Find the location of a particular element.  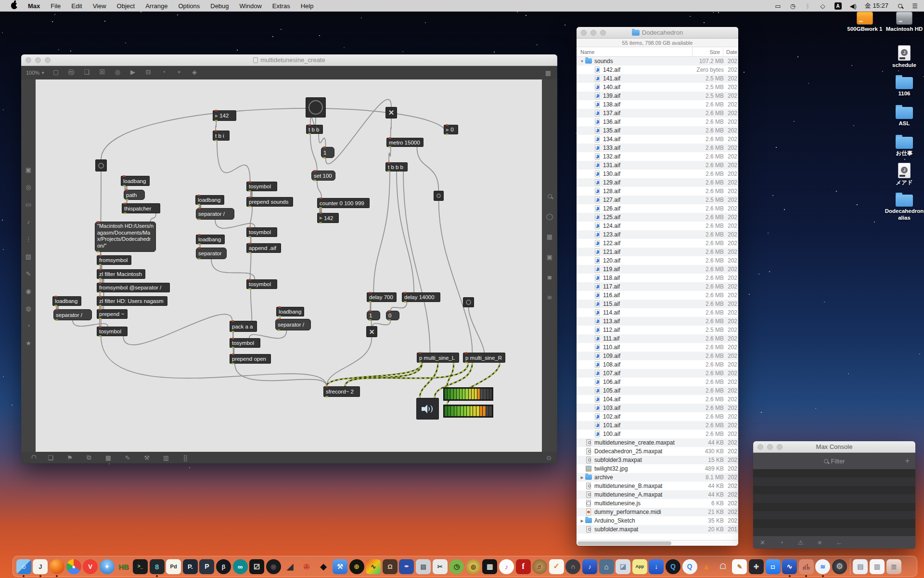

file-row-113.aif: 113.aif2.6 MB202 is located at coordinates (657, 321).